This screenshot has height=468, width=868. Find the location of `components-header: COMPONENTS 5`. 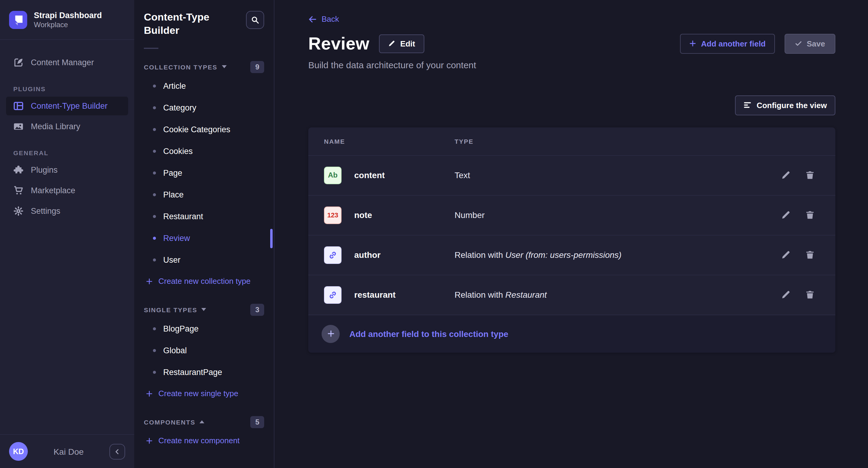

components-header: COMPONENTS 5 is located at coordinates (204, 422).